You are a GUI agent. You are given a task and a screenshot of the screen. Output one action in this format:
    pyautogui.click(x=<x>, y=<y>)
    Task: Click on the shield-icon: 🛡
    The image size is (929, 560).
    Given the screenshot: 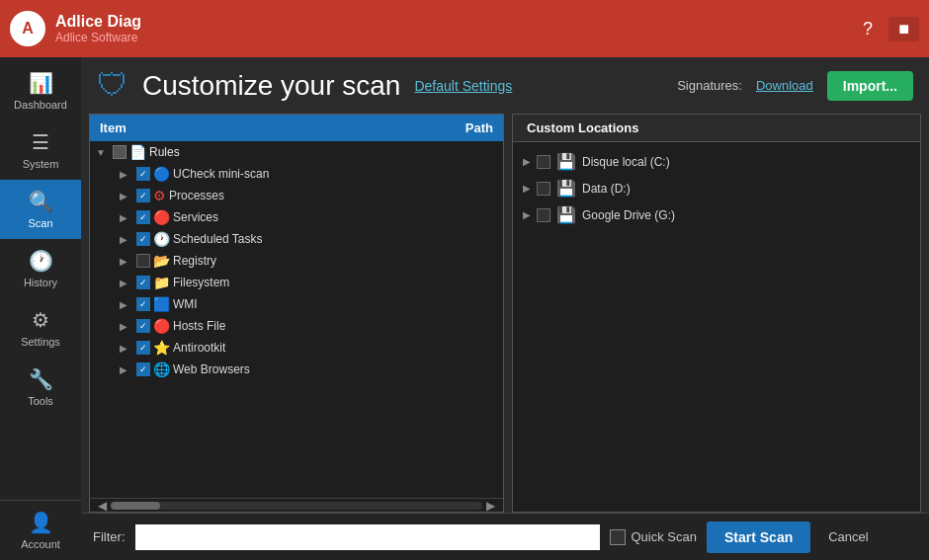 What is the action you would take?
    pyautogui.click(x=113, y=85)
    